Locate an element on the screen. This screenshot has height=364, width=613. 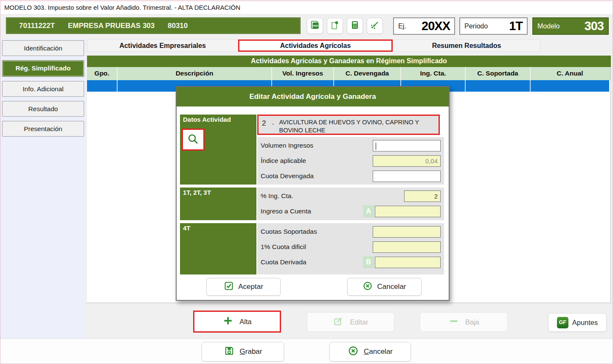
check-square-icon is located at coordinates (229, 287).